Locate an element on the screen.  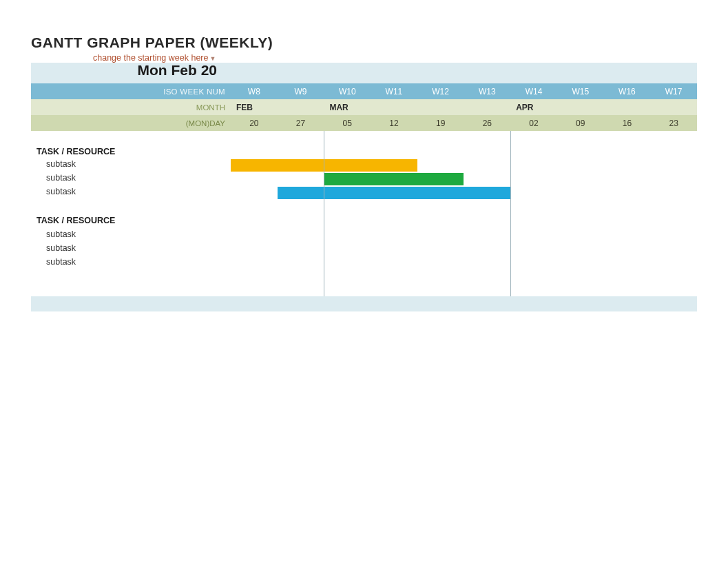
week-col: W9 is located at coordinates (301, 91).